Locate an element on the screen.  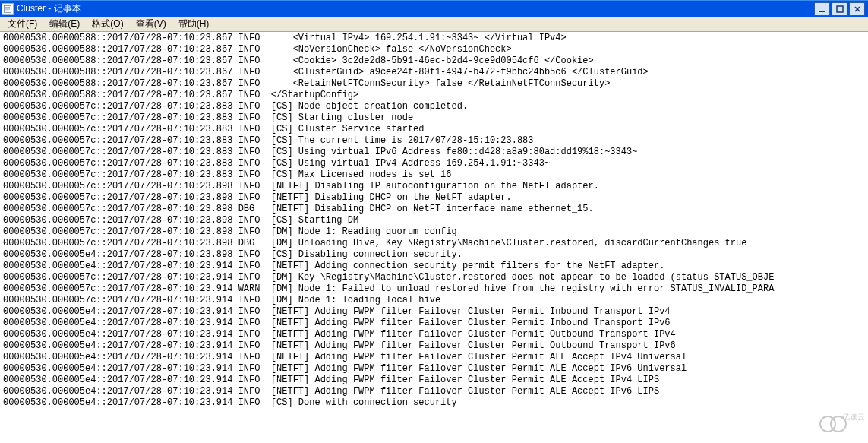
menu-file: 文件(F) is located at coordinates (23, 24).